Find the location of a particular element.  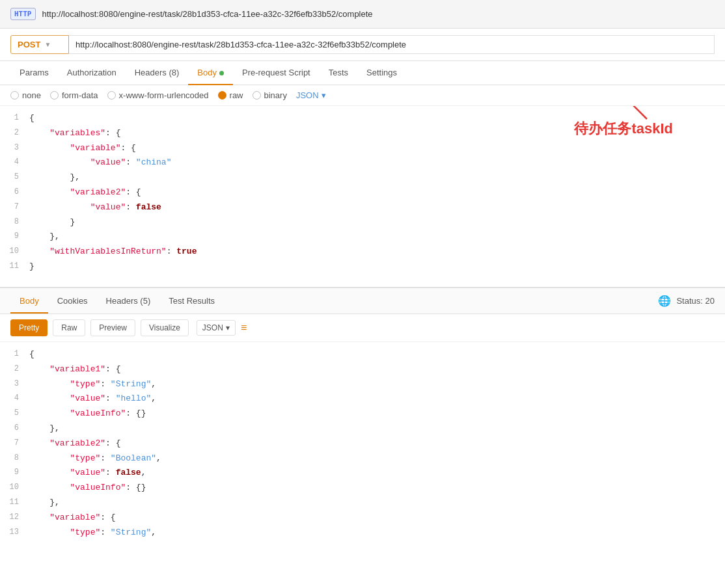

code-line: 11 }, is located at coordinates (362, 503).